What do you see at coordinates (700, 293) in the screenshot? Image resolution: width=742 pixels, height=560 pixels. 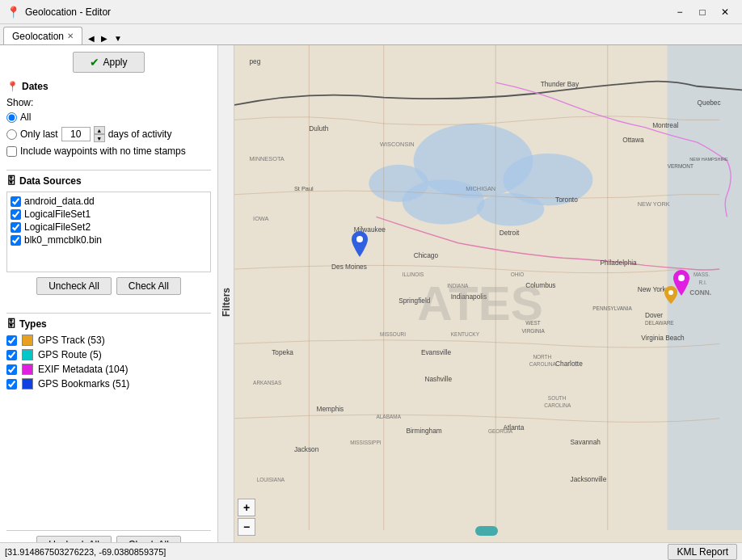 I see `svg-text: CONN.` at bounding box center [700, 293].